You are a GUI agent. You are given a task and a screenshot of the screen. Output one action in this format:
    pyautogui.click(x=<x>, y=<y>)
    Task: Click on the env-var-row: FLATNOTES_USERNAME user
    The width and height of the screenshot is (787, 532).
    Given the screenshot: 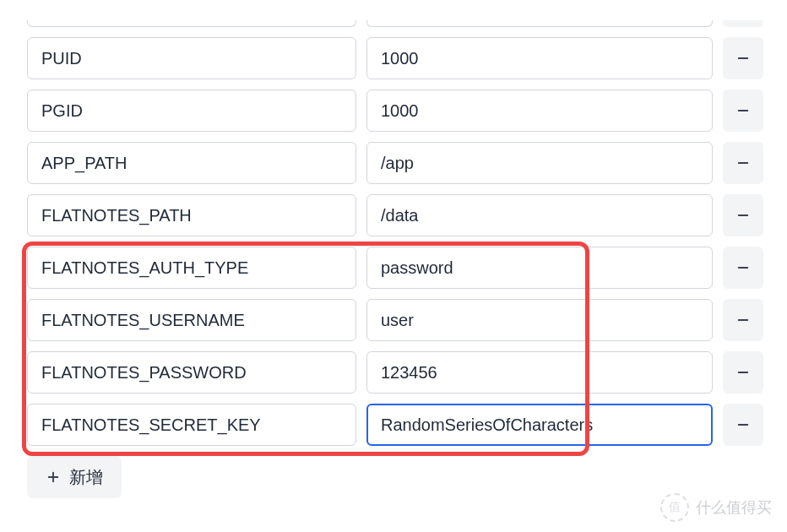 What is the action you would take?
    pyautogui.click(x=394, y=320)
    